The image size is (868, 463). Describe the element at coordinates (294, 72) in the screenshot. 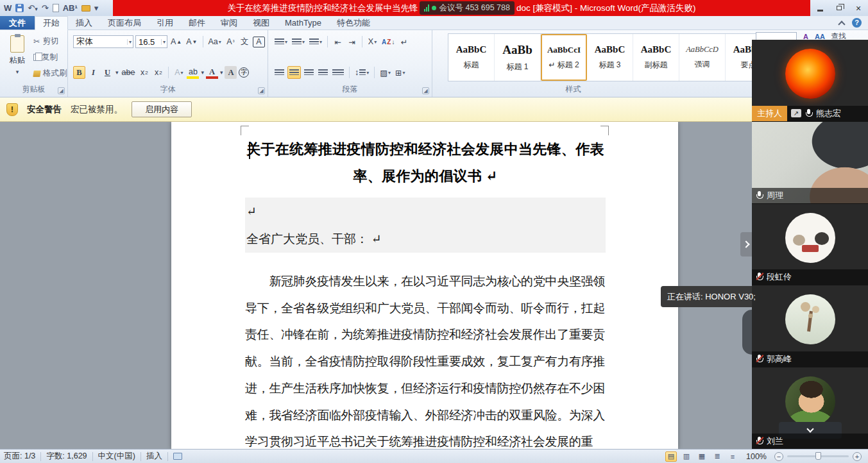

I see `align-center-icon` at that location.